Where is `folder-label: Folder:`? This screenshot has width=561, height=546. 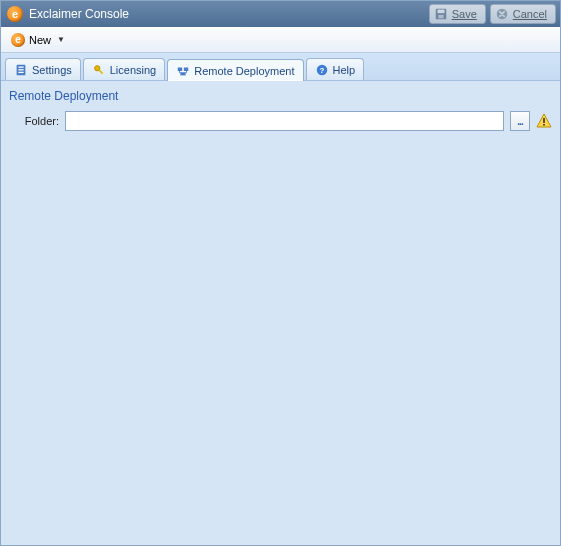
folder-label: Folder: is located at coordinates (34, 121).